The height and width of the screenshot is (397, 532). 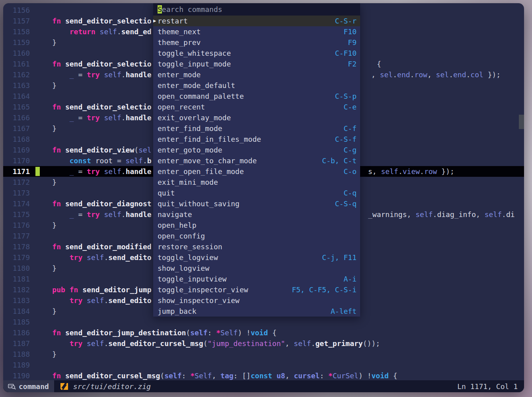 What do you see at coordinates (181, 236) in the screenshot?
I see `palette-item-label: open_config` at bounding box center [181, 236].